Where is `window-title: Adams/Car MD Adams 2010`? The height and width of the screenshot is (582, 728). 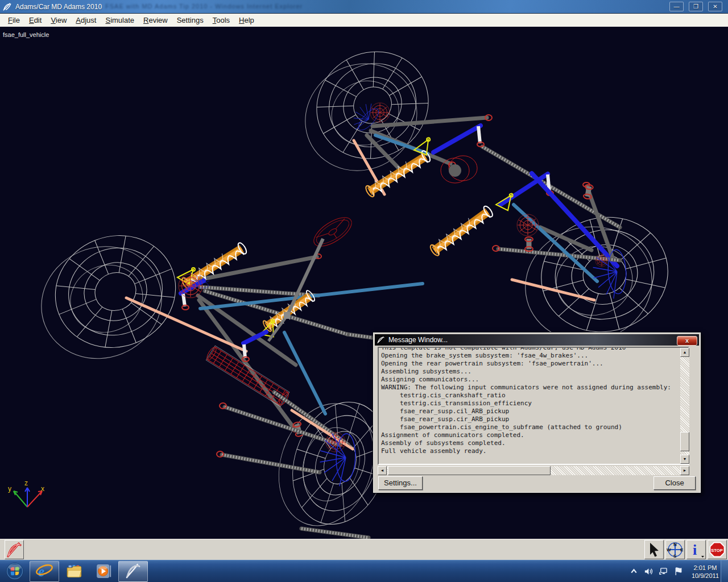
window-title: Adams/Car MD Adams 2010 is located at coordinates (59, 7).